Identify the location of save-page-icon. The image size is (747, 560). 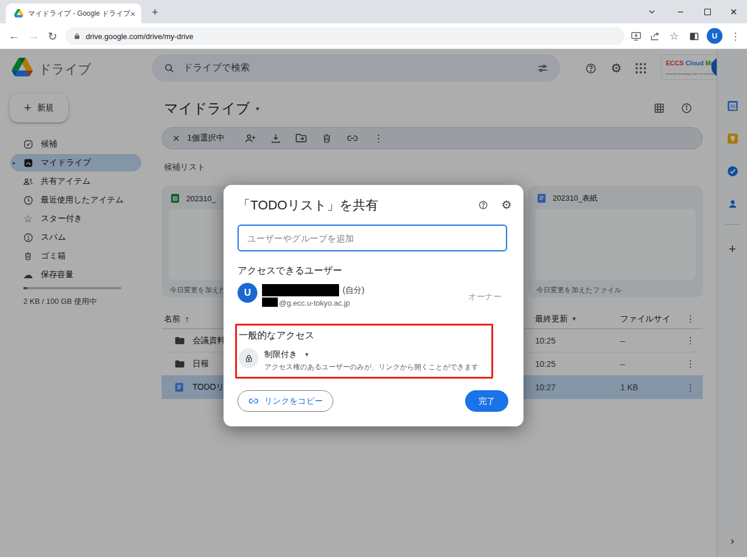
(636, 36).